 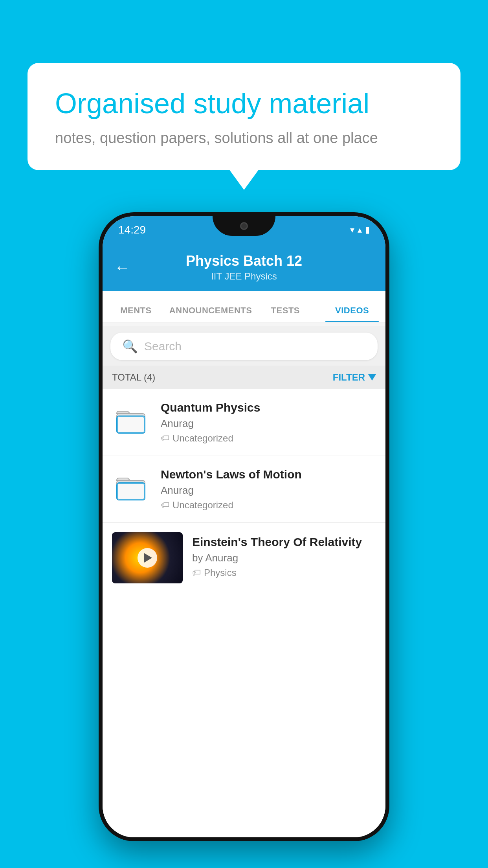 I want to click on phone-notch, so click(x=244, y=226).